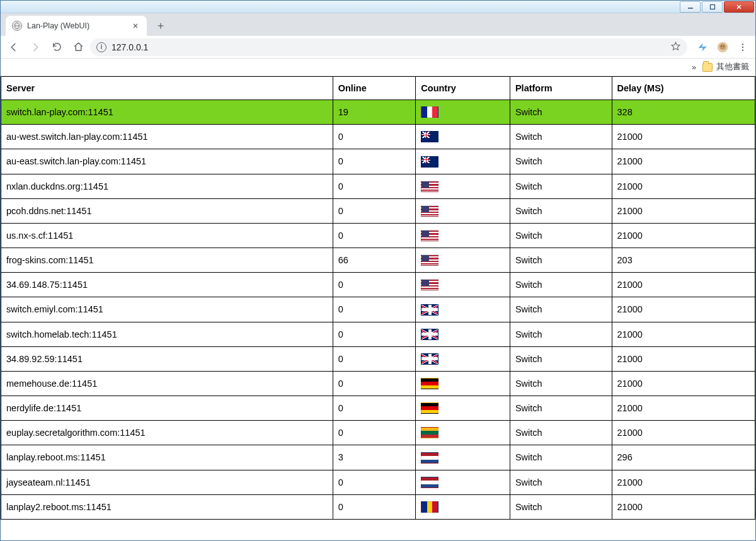  Describe the element at coordinates (378, 457) in the screenshot. I see `table-row: lanplay.reboot.ms:114513Switch296` at that location.